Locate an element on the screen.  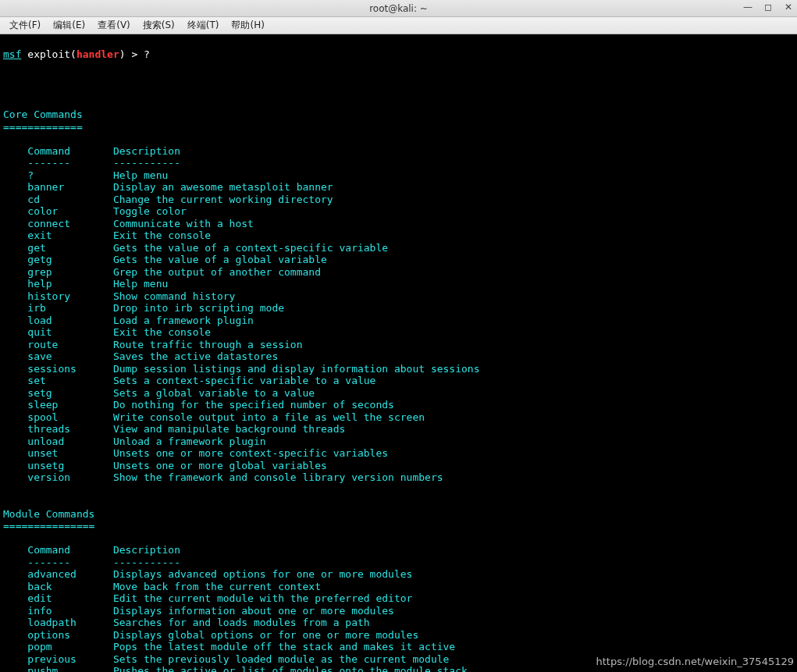
command-name: pushm is located at coordinates (70, 668).